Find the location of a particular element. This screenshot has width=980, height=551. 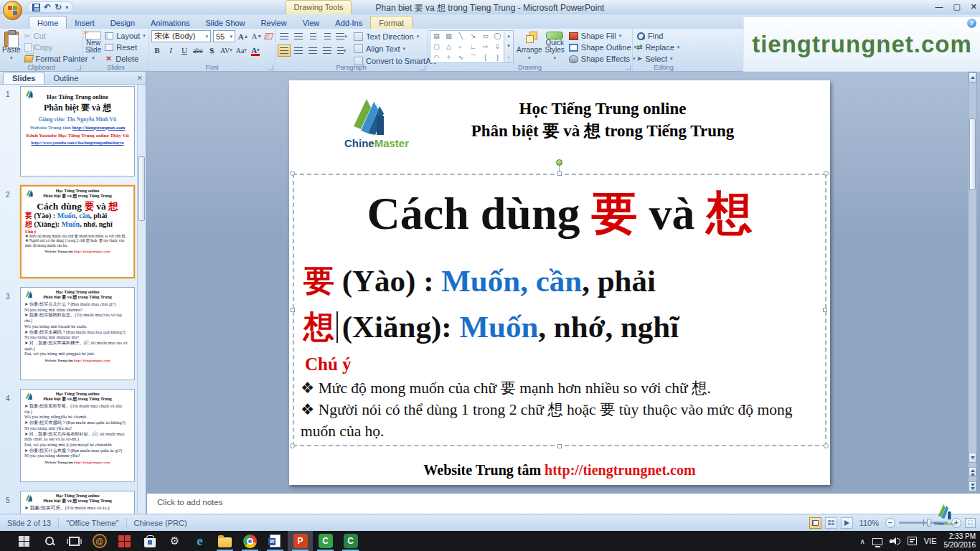

align-left-button is located at coordinates (284, 50).